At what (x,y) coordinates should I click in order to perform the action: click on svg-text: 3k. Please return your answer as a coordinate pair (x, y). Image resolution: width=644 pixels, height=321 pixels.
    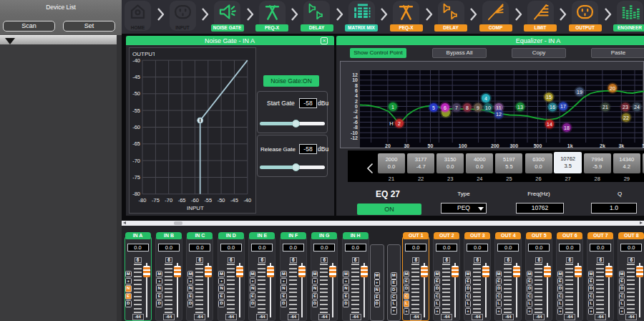
    Looking at the image, I should click on (621, 146).